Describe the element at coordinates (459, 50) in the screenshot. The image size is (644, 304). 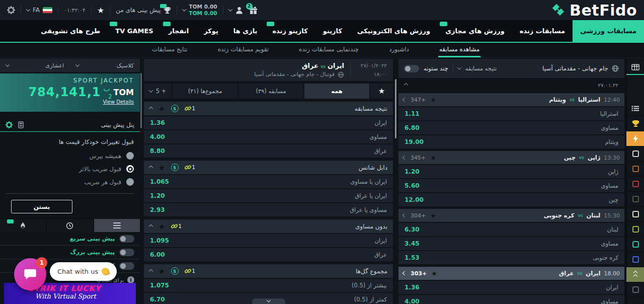
I see `subnav-item: مشاهده مسابقه` at that location.